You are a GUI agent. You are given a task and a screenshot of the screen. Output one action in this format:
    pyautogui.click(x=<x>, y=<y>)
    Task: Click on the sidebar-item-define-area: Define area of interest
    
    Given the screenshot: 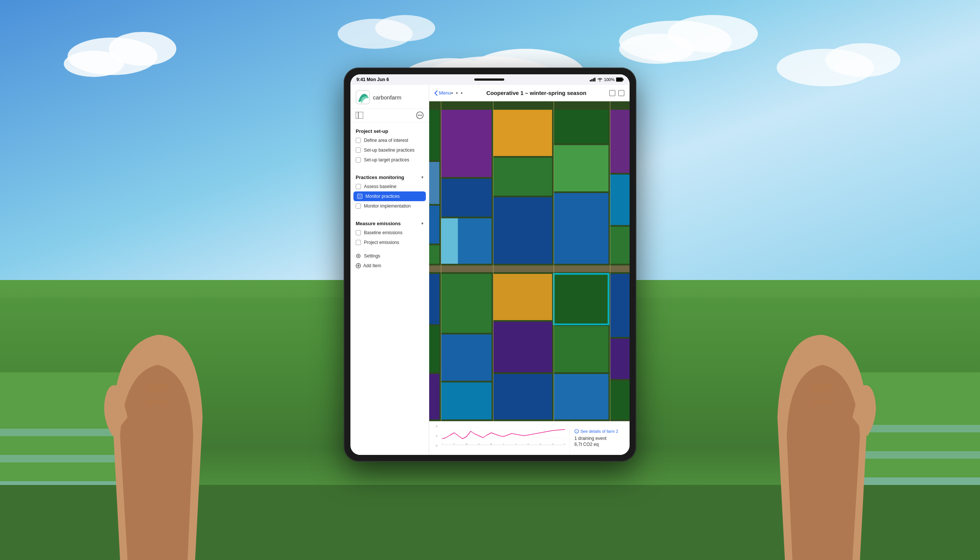 What is the action you would take?
    pyautogui.click(x=389, y=140)
    